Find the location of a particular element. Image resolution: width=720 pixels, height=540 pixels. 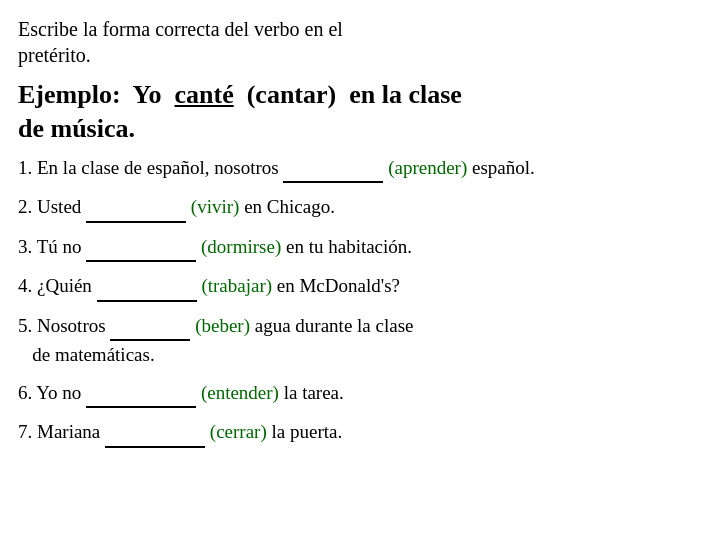

question-7: 7. Mariana (cerrar) la puerta. is located at coordinates (360, 433).